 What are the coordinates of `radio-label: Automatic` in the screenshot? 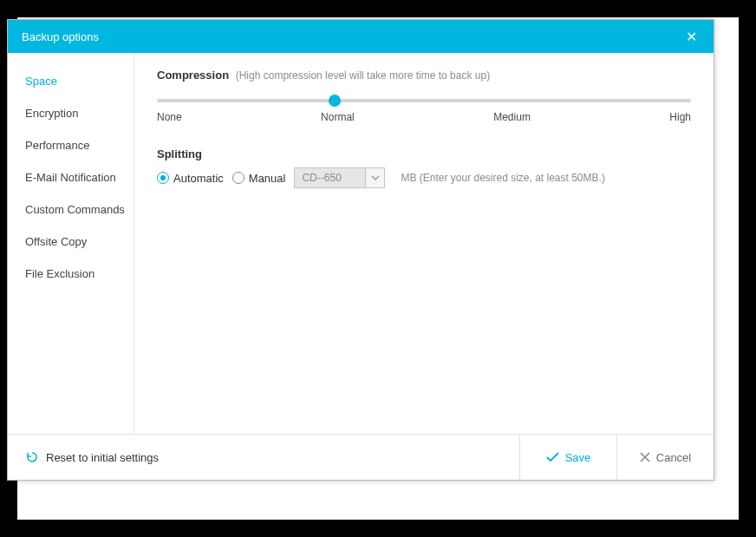 It's located at (199, 179).